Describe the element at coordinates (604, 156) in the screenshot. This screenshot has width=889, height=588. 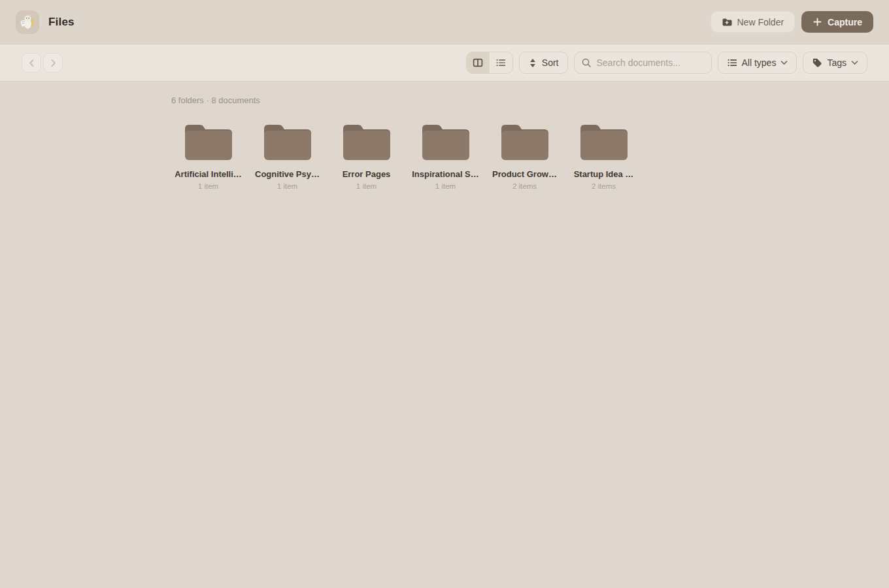
I see `folder-tile: Startup Idea … 2 items` at that location.